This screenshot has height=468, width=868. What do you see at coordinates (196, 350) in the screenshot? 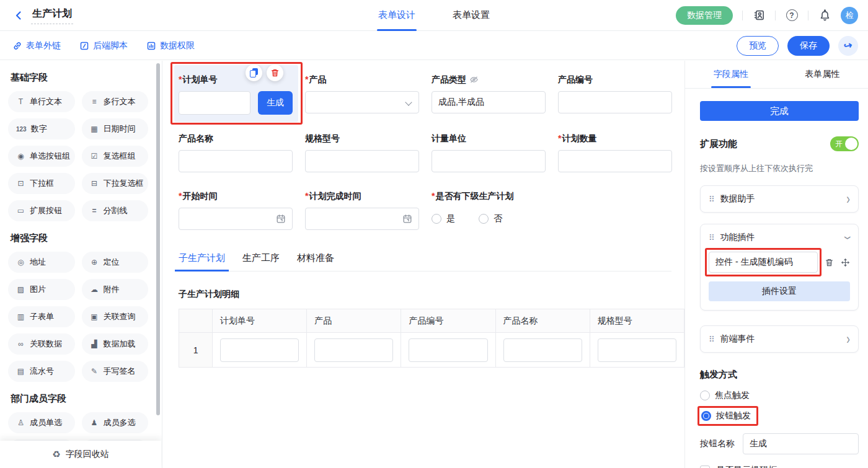
I see `row-index: 1` at bounding box center [196, 350].